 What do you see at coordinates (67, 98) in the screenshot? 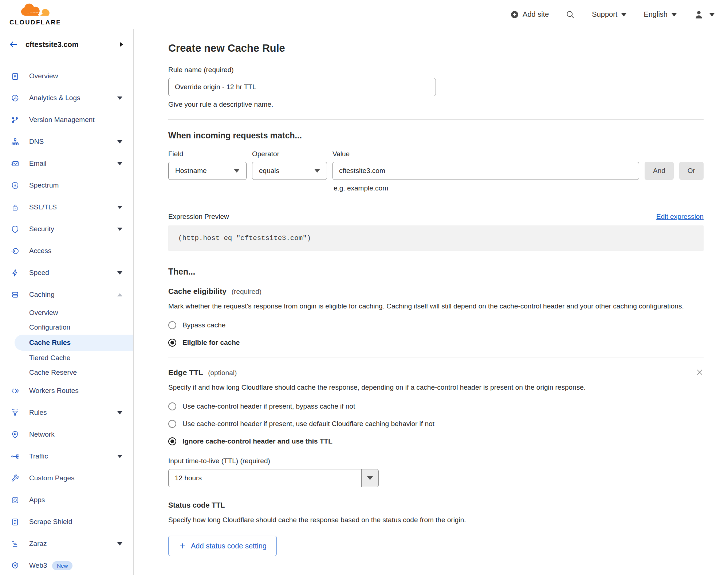
I see `sidebar-item-analytics-logs: Analytics & Logs` at bounding box center [67, 98].